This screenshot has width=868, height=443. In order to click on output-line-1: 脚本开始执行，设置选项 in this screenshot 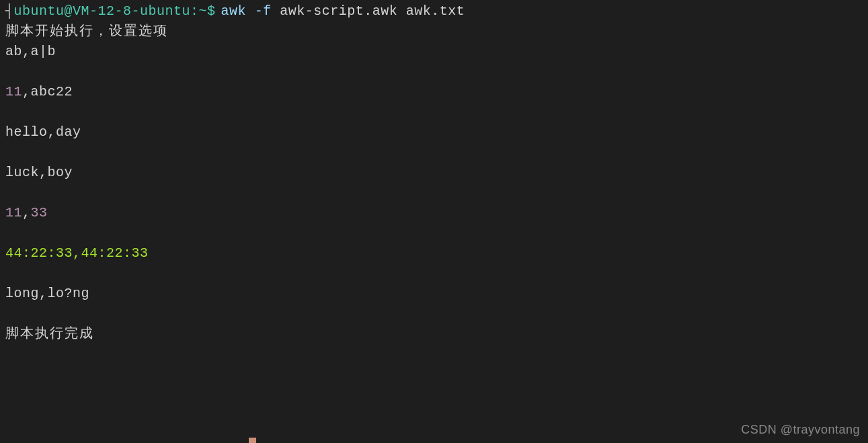, I will do `click(434, 32)`.